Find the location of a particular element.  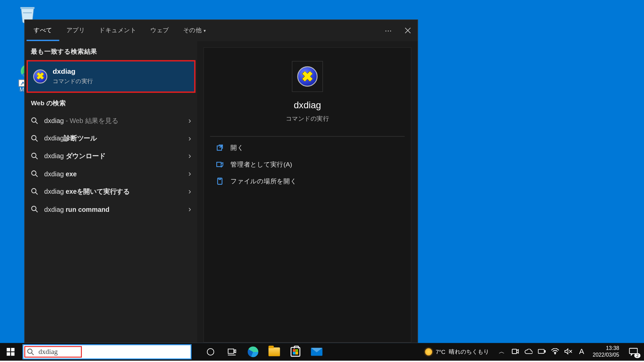

windows-logo-icon is located at coordinates (11, 352).